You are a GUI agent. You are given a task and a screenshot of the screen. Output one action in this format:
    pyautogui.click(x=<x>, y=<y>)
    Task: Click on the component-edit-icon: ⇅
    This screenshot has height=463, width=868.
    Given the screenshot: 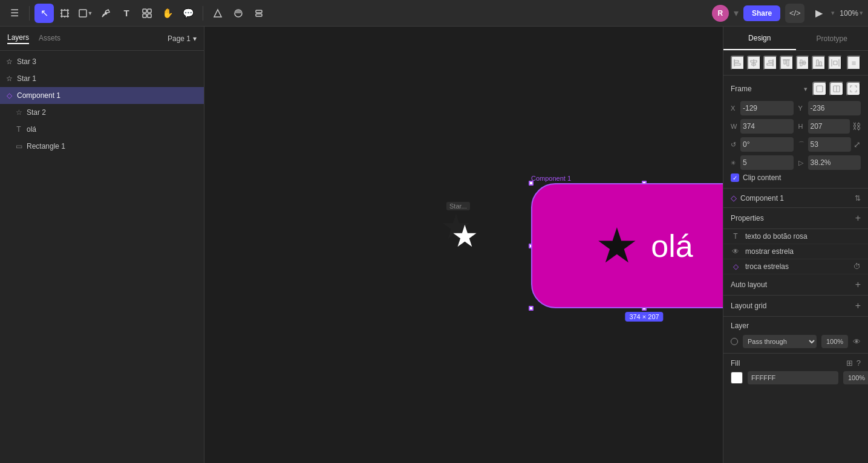 What is the action you would take?
    pyautogui.click(x=858, y=198)
    